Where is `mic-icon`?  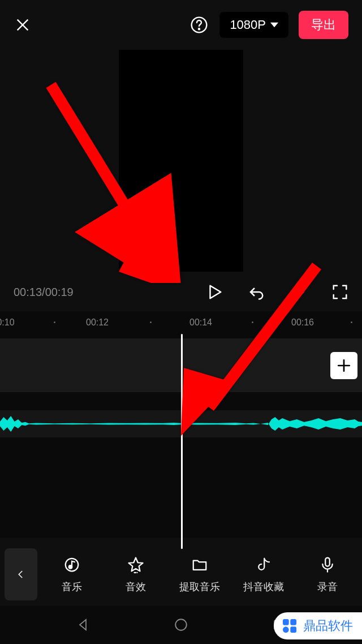
mic-icon is located at coordinates (327, 565).